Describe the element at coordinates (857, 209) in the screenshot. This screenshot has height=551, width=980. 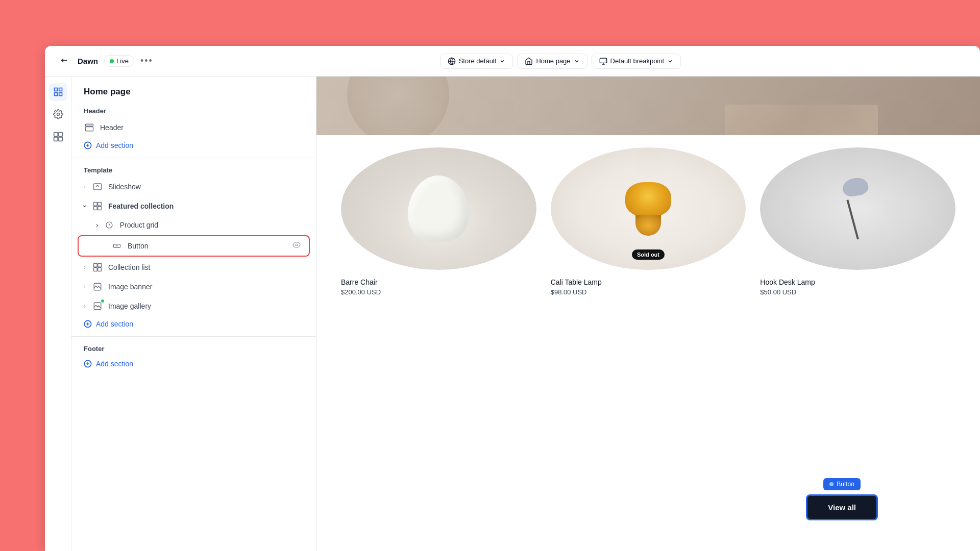
I see `desk-lamp-image` at that location.